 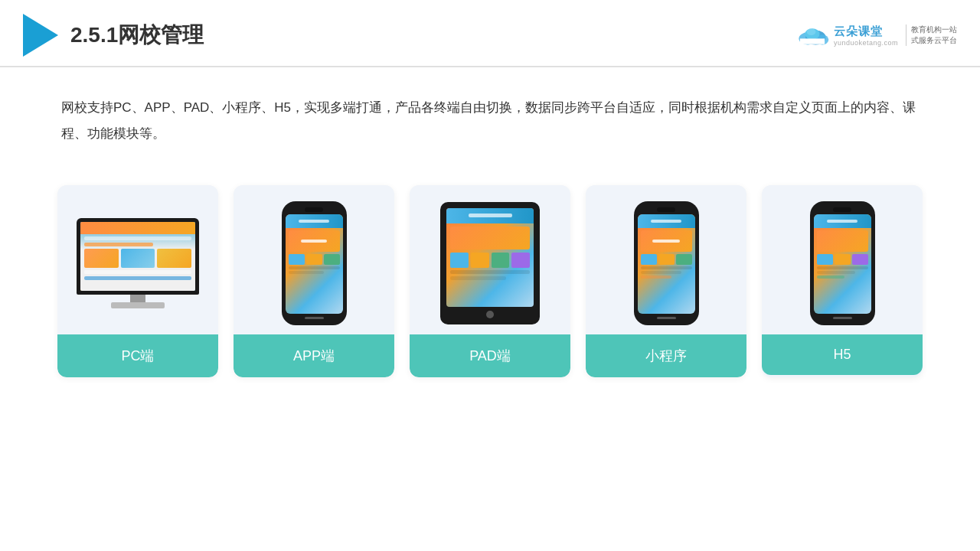 I want to click on phone-screen-app, so click(x=314, y=264).